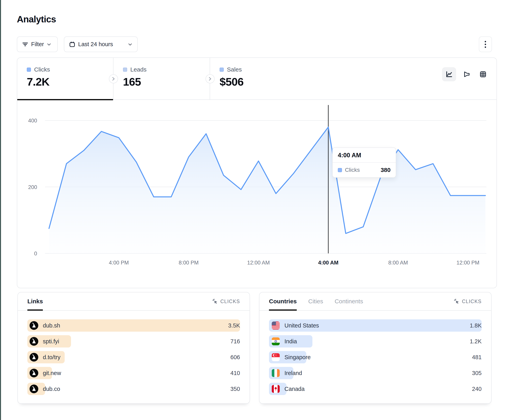  I want to click on tooltip-value: 380, so click(386, 170).